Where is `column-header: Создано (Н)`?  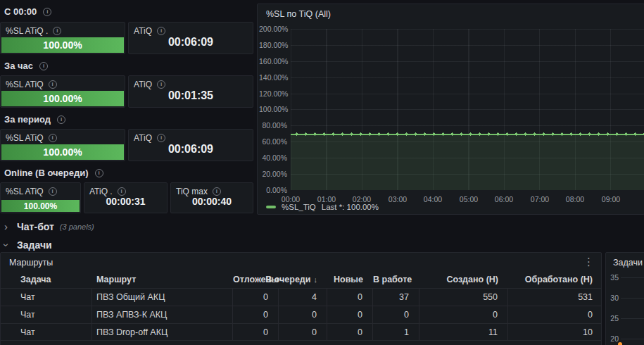
column-header: Создано (Н) is located at coordinates (464, 280).